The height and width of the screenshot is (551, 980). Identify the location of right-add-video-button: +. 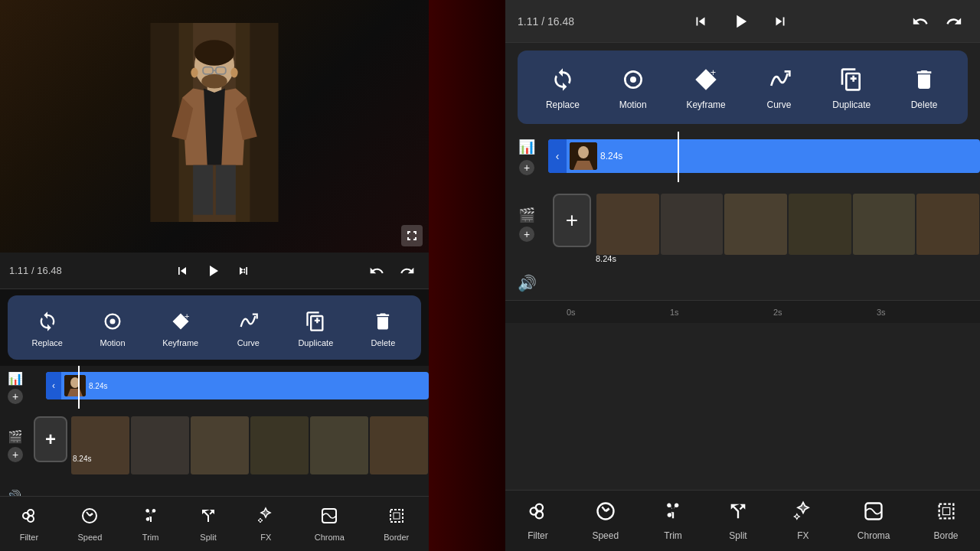
(527, 168).